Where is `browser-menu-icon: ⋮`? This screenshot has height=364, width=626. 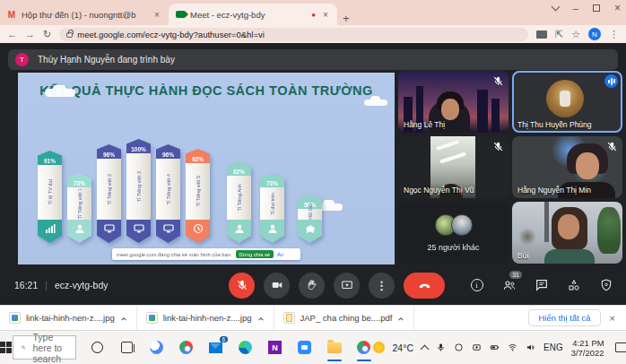
browser-menu-icon: ⋮ is located at coordinates (613, 34).